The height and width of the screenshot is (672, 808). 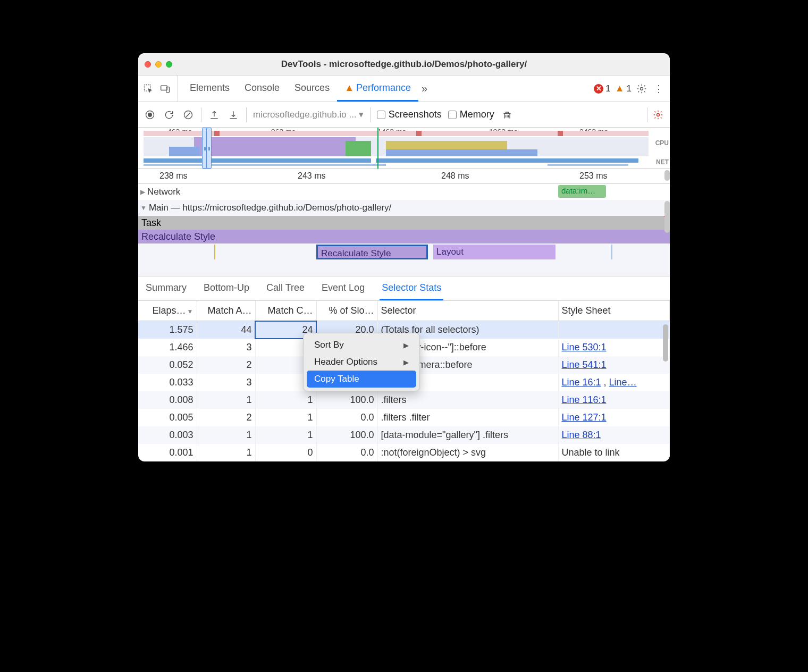 I want to click on stylesheet-link: Line 88:1, so click(x=582, y=435).